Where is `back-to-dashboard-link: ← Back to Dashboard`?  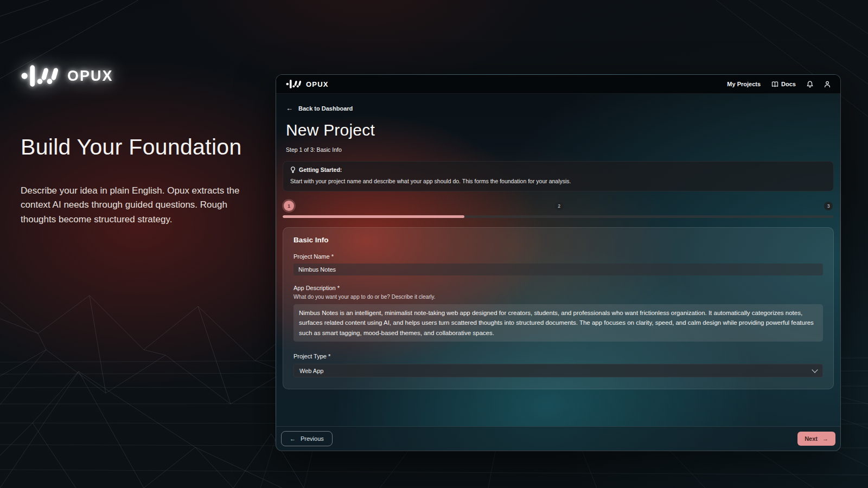 back-to-dashboard-link: ← Back to Dashboard is located at coordinates (319, 108).